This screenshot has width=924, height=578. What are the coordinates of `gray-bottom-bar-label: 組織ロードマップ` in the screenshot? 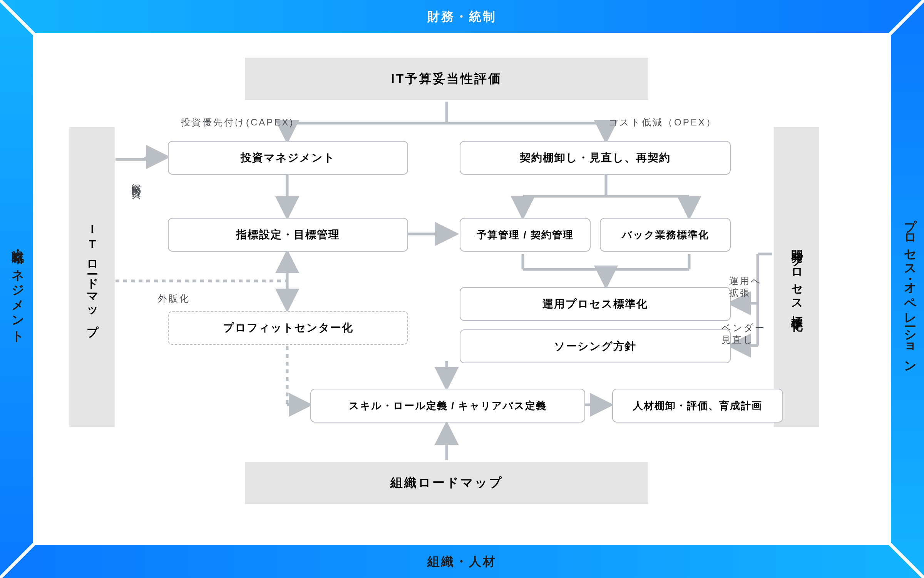 It's located at (447, 483).